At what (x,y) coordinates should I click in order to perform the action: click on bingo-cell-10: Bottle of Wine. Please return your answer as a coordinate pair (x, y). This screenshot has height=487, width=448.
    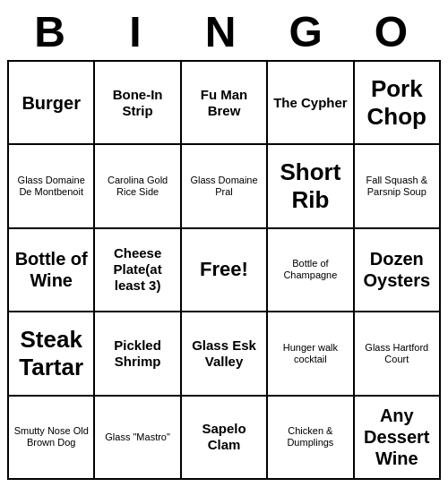
    Looking at the image, I should click on (52, 270).